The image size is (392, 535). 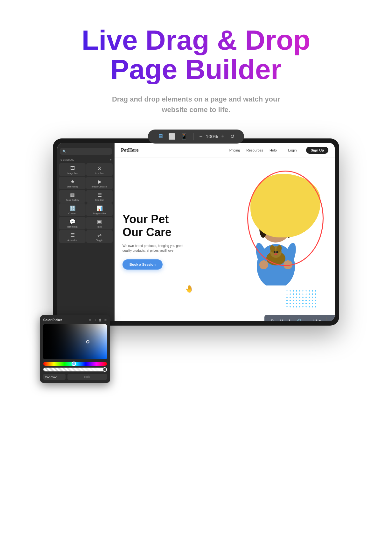 What do you see at coordinates (100, 320) in the screenshot?
I see `cp-delete-icon: 🗑` at bounding box center [100, 320].